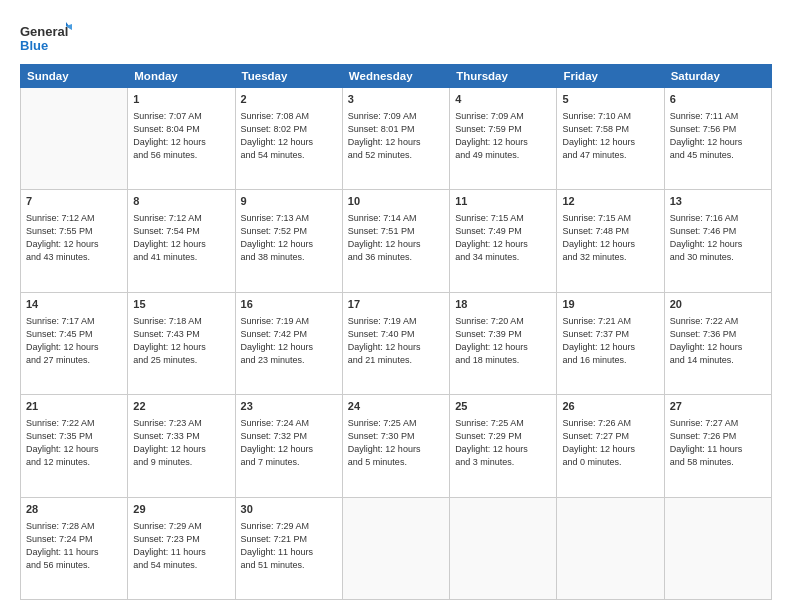 The width and height of the screenshot is (792, 612). Describe the element at coordinates (181, 116) in the screenshot. I see `day-info: Sunrise: 7:07 AM` at that location.